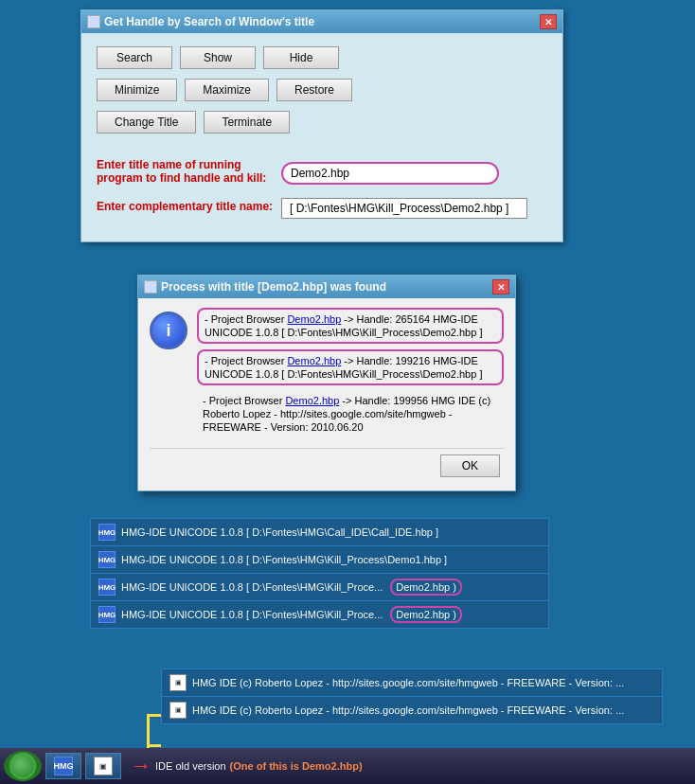 Image resolution: width=695 pixels, height=784 pixels. What do you see at coordinates (284, 560) in the screenshot?
I see `taskbar-item-2-label: HMG-IDE UNICODE 1.0.8 [ D:\Fontes\HMG\Ki…` at bounding box center [284, 560].